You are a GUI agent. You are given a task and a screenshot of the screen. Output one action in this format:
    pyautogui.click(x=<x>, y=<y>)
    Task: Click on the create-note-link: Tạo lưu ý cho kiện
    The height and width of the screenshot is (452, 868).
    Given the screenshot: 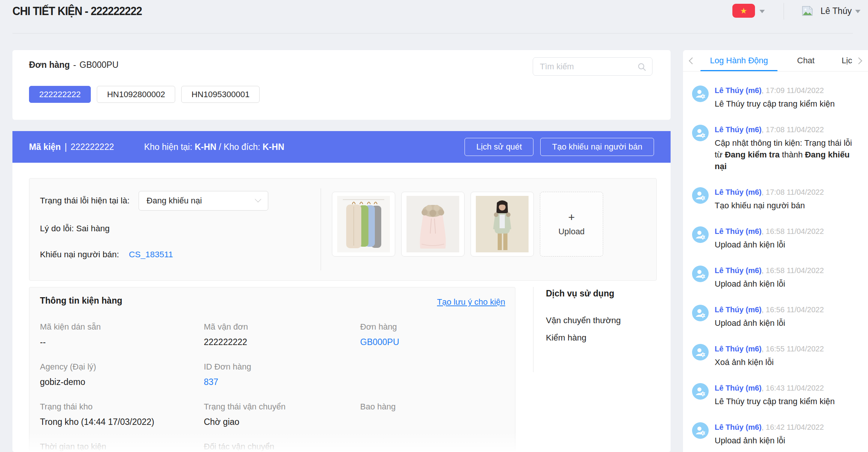 What is the action you would take?
    pyautogui.click(x=471, y=302)
    